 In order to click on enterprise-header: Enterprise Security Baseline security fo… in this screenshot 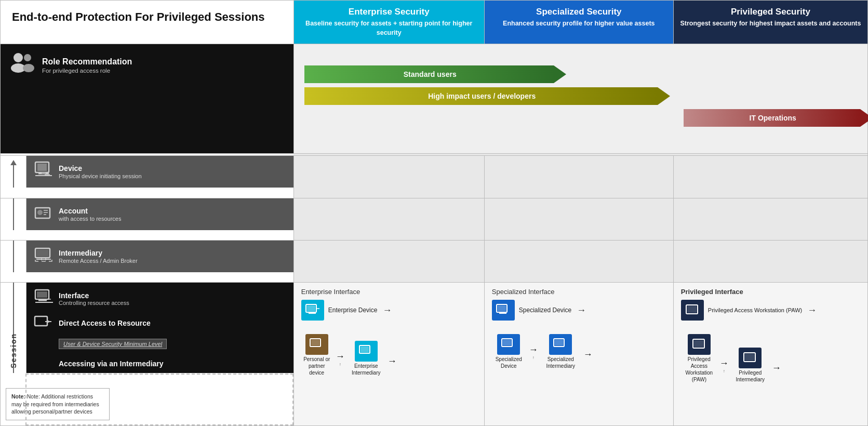, I will do `click(389, 22)`.